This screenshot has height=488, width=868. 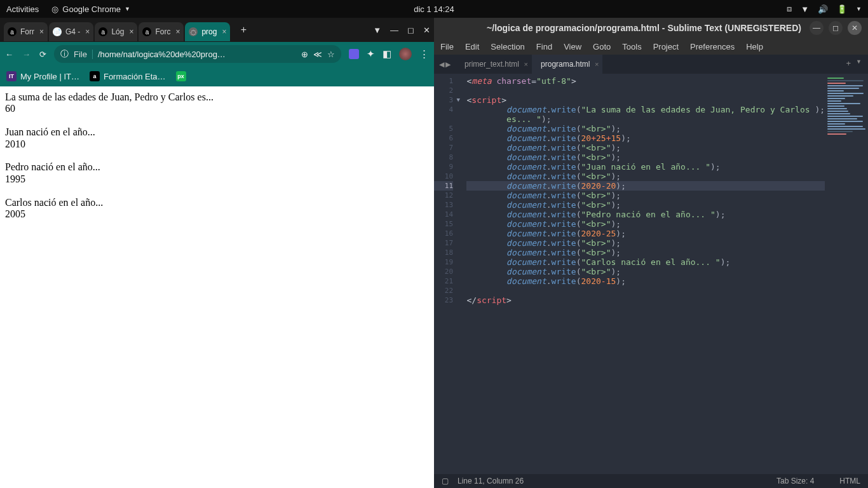 I want to click on browser-tab: aForr×, so click(x=25, y=32).